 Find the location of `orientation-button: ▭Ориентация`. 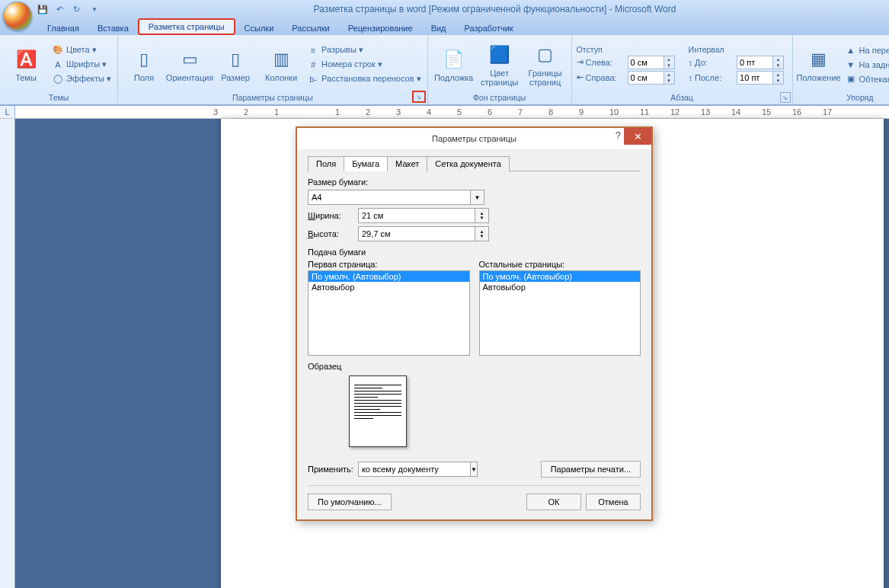

orientation-button: ▭Ориентация is located at coordinates (190, 65).